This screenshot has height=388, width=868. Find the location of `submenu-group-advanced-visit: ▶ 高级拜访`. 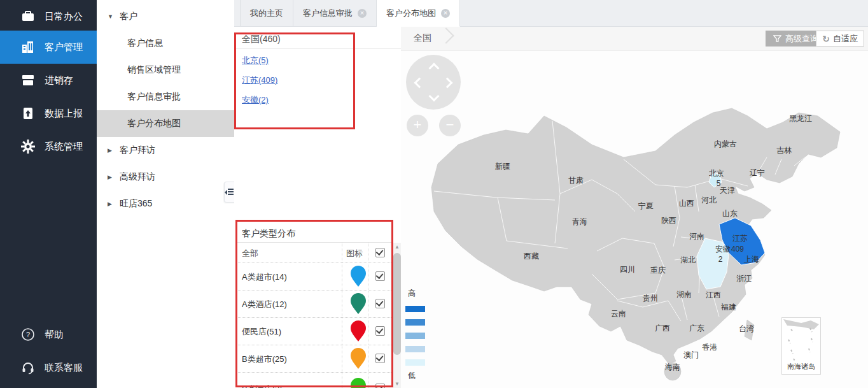

submenu-group-advanced-visit: ▶ 高级拜访 is located at coordinates (165, 177).